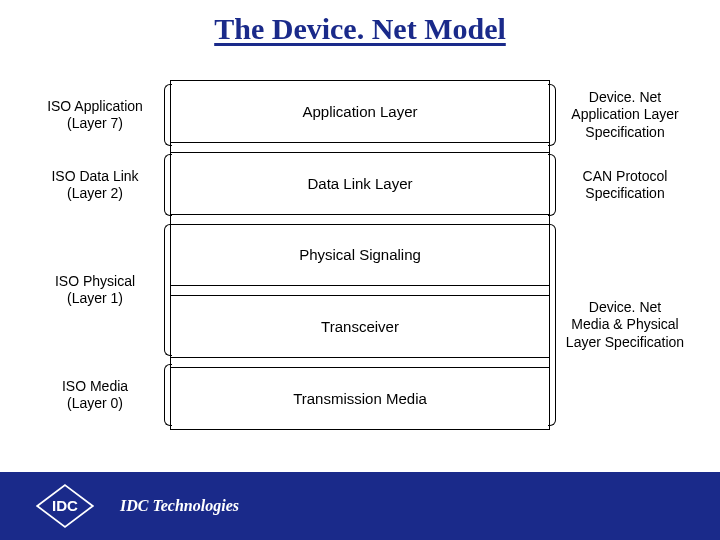 The height and width of the screenshot is (540, 720). Describe the element at coordinates (625, 115) in the screenshot. I see `spec-line: Application Layer` at that location.